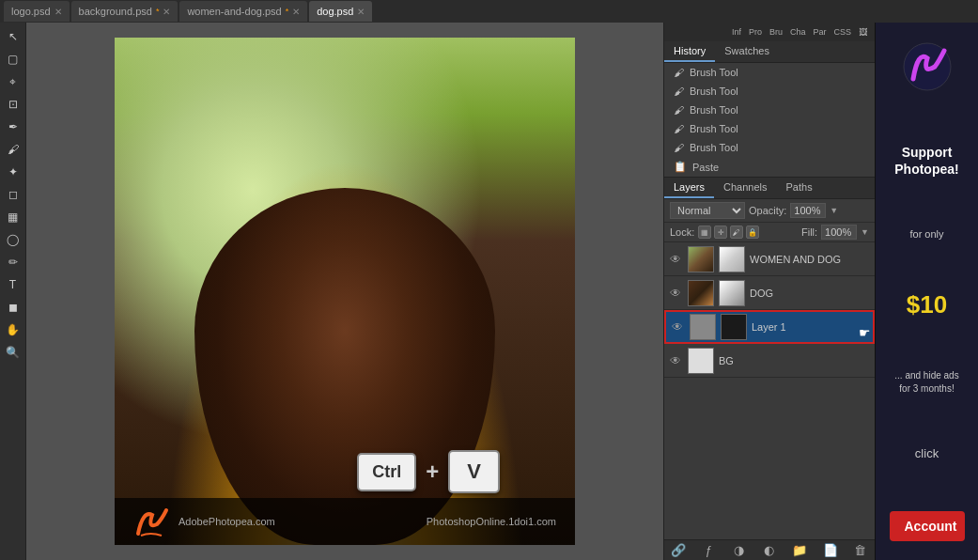  I want to click on lasso-tool: ⌖, so click(13, 82).